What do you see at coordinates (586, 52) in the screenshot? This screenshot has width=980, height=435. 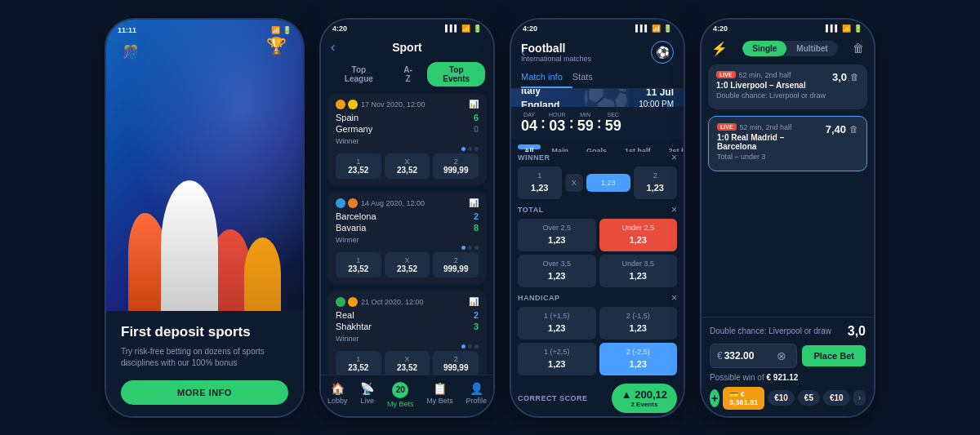 I see `football-title-area: Football International matches` at bounding box center [586, 52].